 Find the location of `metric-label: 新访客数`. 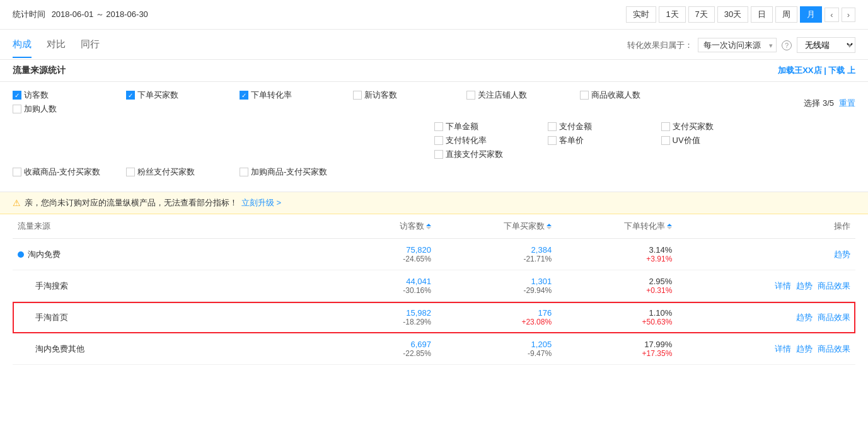

metric-label: 新访客数 is located at coordinates (381, 95).